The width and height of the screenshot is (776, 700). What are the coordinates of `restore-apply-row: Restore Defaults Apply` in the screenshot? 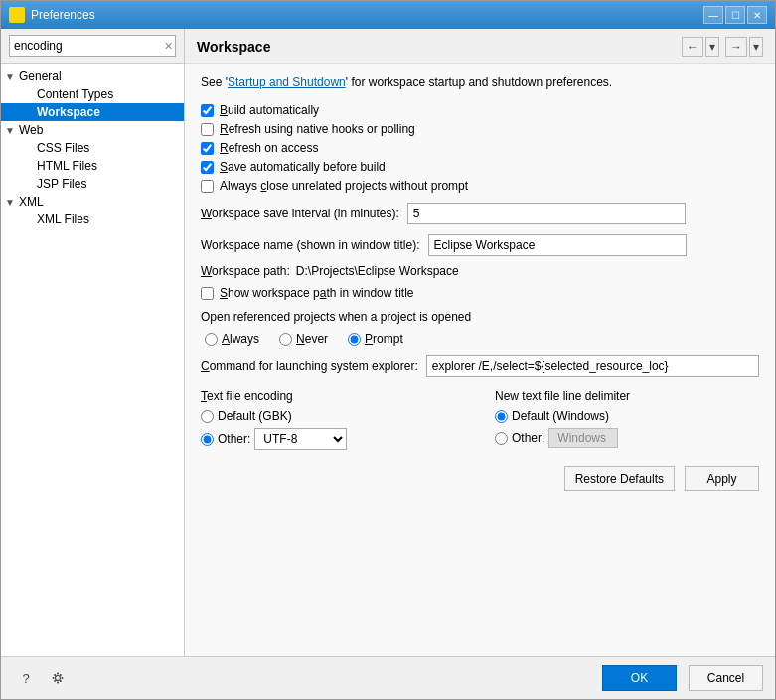 It's located at (480, 479).